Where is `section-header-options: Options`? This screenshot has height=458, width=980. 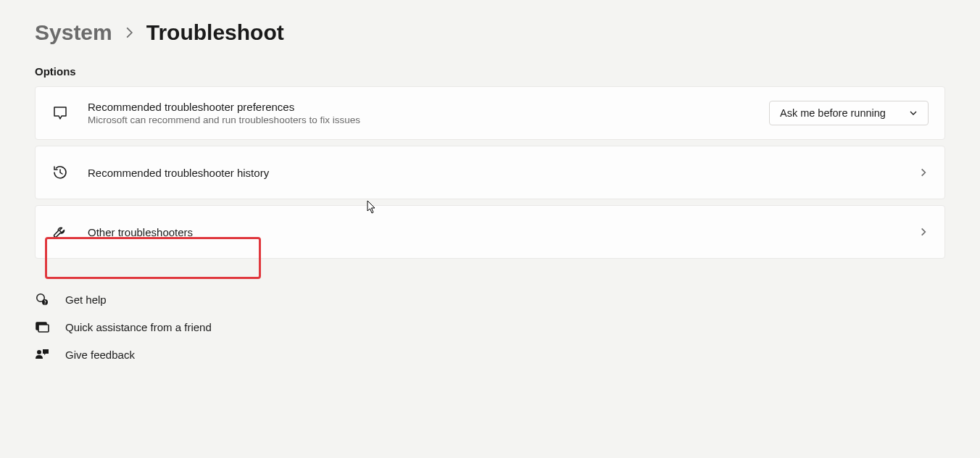
section-header-options: Options is located at coordinates (490, 71).